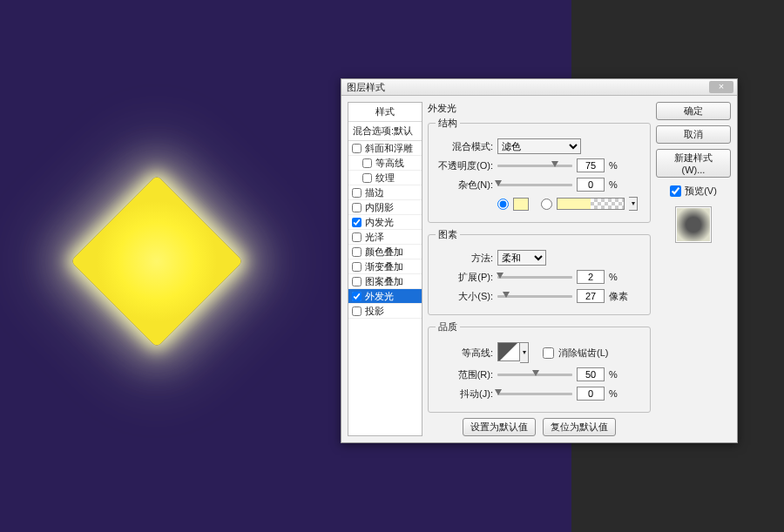 The image size is (784, 532). I want to click on jitter-label: 抖动(J):, so click(464, 394).